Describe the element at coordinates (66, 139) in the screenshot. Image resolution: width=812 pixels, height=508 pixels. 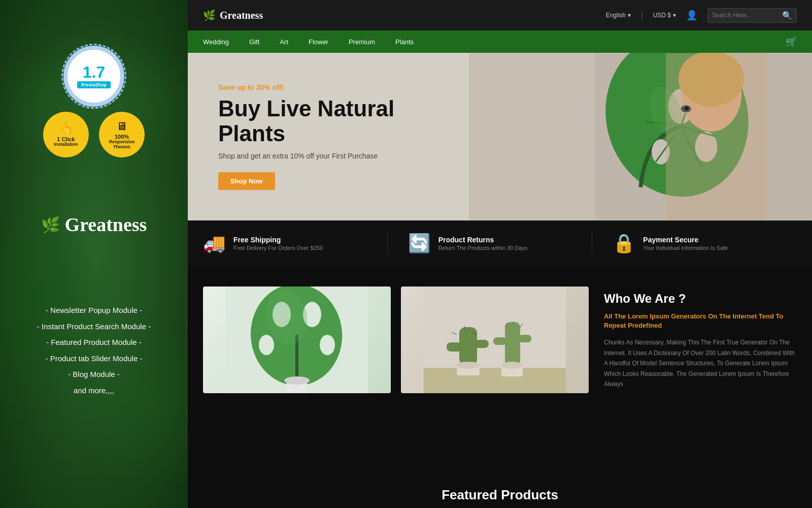
I see `circle1-pct: 1 Click` at that location.